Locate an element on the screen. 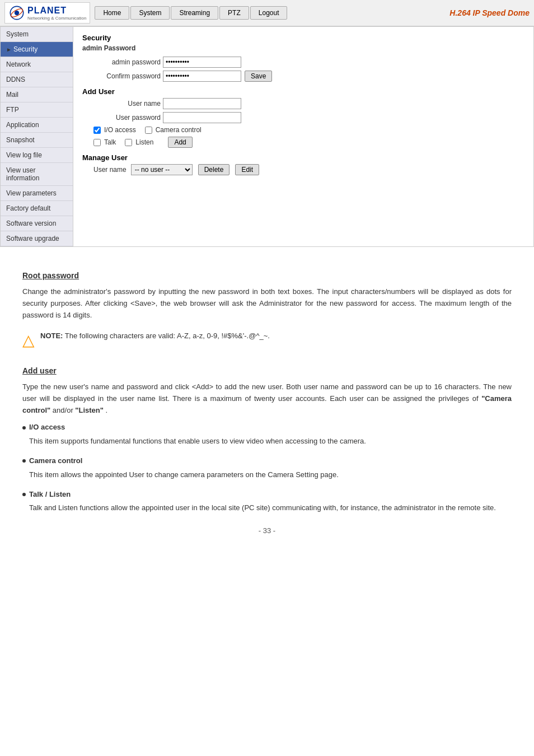 This screenshot has height=756, width=534. confirm-password-input is located at coordinates (202, 76).